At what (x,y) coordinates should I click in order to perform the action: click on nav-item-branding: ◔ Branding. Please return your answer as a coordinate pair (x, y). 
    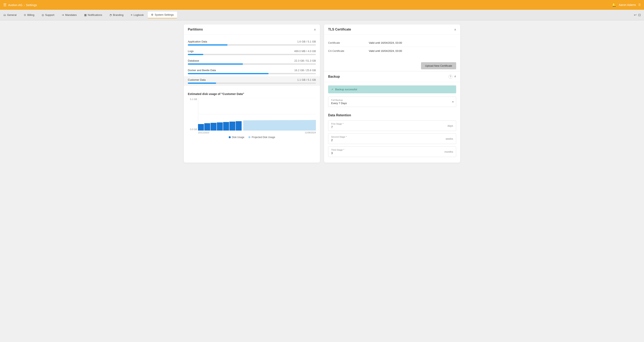
    Looking at the image, I should click on (116, 15).